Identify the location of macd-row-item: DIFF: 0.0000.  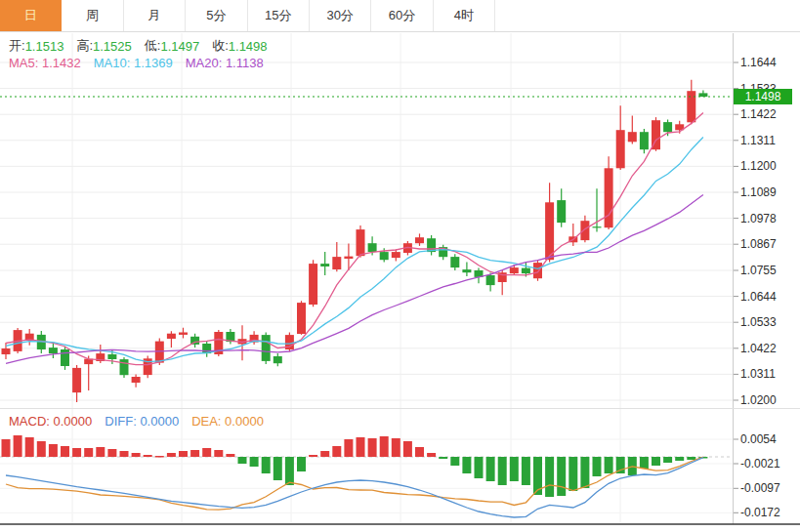
(142, 422).